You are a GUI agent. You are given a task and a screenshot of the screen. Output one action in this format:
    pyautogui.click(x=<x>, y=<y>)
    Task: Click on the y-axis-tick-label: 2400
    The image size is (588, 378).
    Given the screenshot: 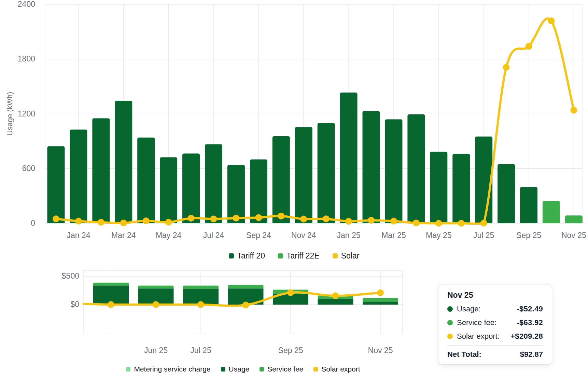 What is the action you would take?
    pyautogui.click(x=27, y=4)
    